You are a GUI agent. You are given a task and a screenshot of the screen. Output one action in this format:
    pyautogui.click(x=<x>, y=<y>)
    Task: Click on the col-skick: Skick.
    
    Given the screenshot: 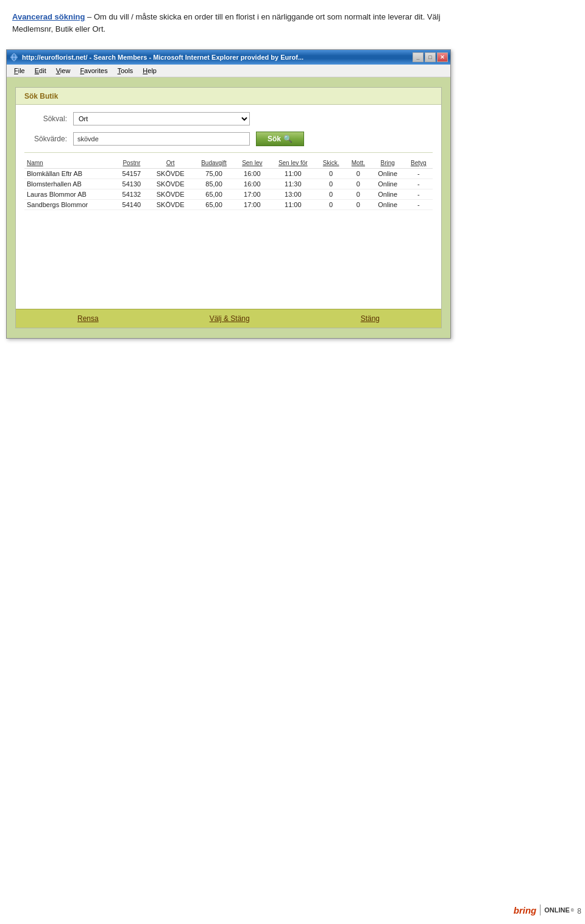 What is the action you would take?
    pyautogui.click(x=331, y=163)
    